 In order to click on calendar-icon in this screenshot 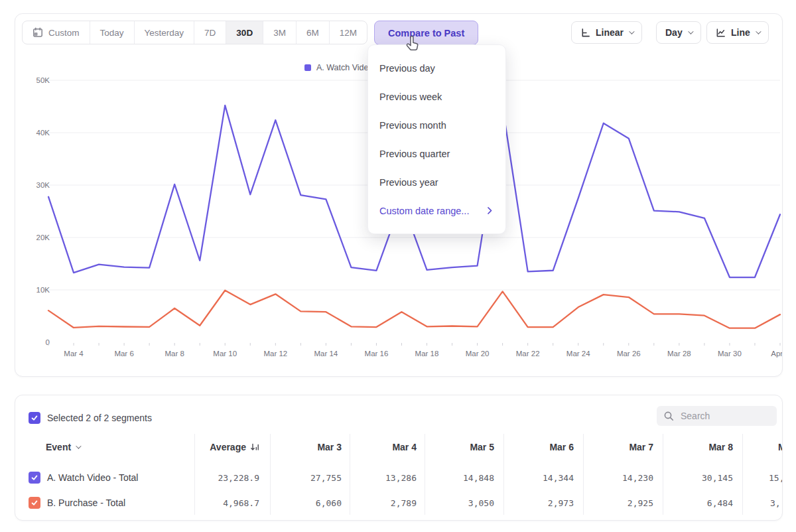, I will do `click(38, 33)`.